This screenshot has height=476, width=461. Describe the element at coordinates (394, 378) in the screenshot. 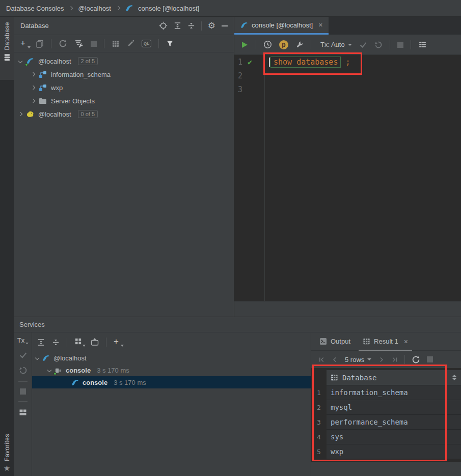

I see `column-header-database: Database` at that location.